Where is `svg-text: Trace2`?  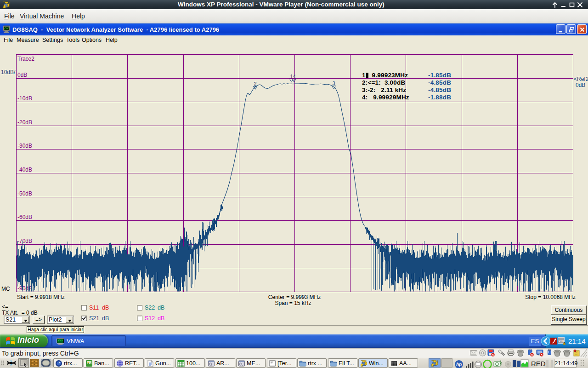 svg-text: Trace2 is located at coordinates (26, 59).